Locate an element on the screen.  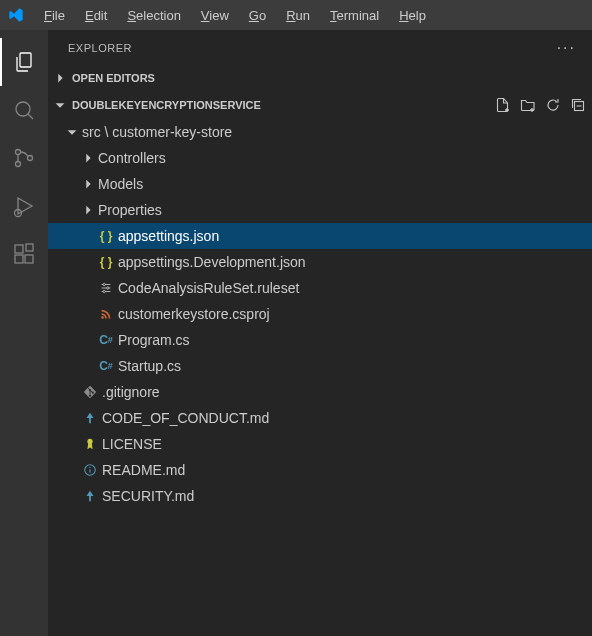
folder-properties: Properties is located at coordinates (320, 210).